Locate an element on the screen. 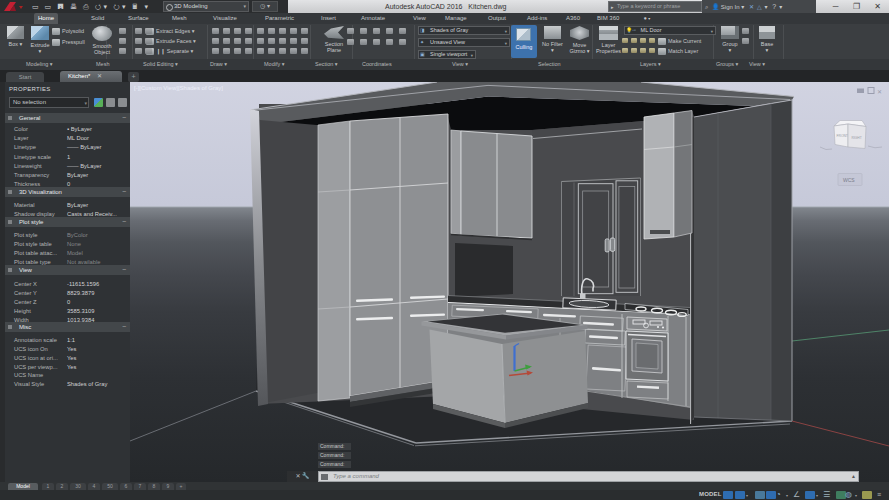 The width and height of the screenshot is (889, 500). svg-text:[-][Custom View][Shades of Gra: [-][Custom View][Shades of Gray] is located at coordinates (178, 88).